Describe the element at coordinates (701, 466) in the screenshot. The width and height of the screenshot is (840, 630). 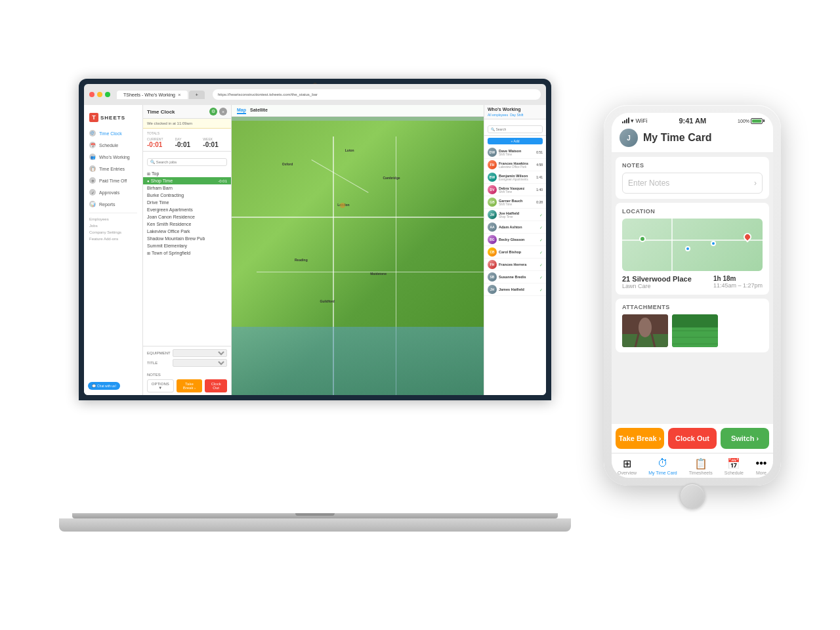
I see `nav-item-timesheets: 📋 Timesheets` at that location.